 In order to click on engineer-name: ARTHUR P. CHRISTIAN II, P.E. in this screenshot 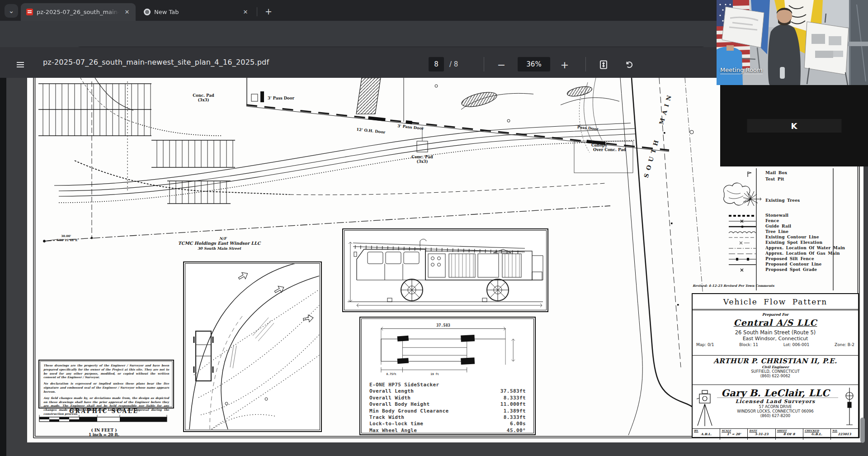, I will do `click(775, 361)`.